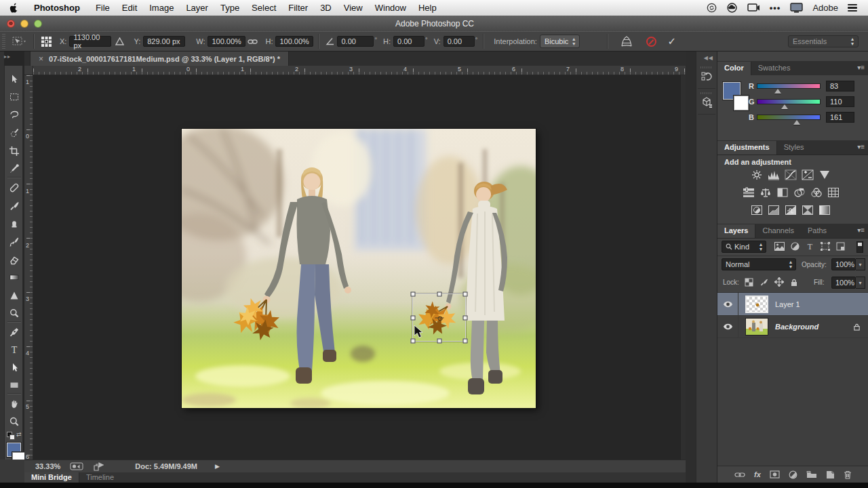 The width and height of the screenshot is (868, 488). What do you see at coordinates (14, 133) in the screenshot?
I see `quick-selection-tool` at bounding box center [14, 133].